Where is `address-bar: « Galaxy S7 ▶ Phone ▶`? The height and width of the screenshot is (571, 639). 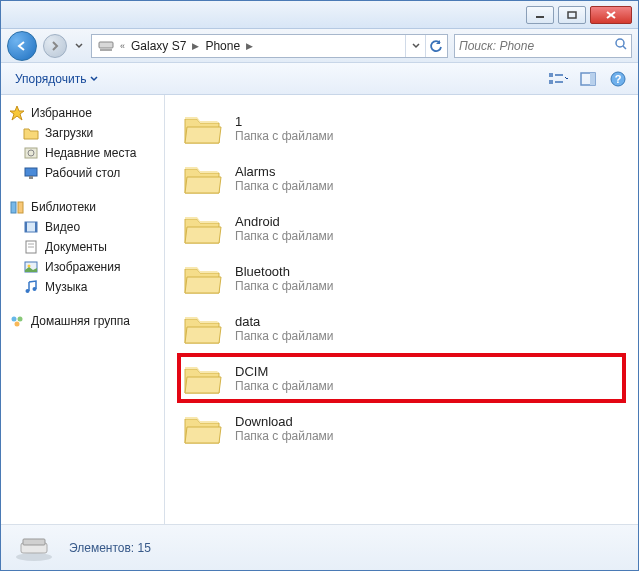 address-bar: « Galaxy S7 ▶ Phone ▶ is located at coordinates (320, 46).